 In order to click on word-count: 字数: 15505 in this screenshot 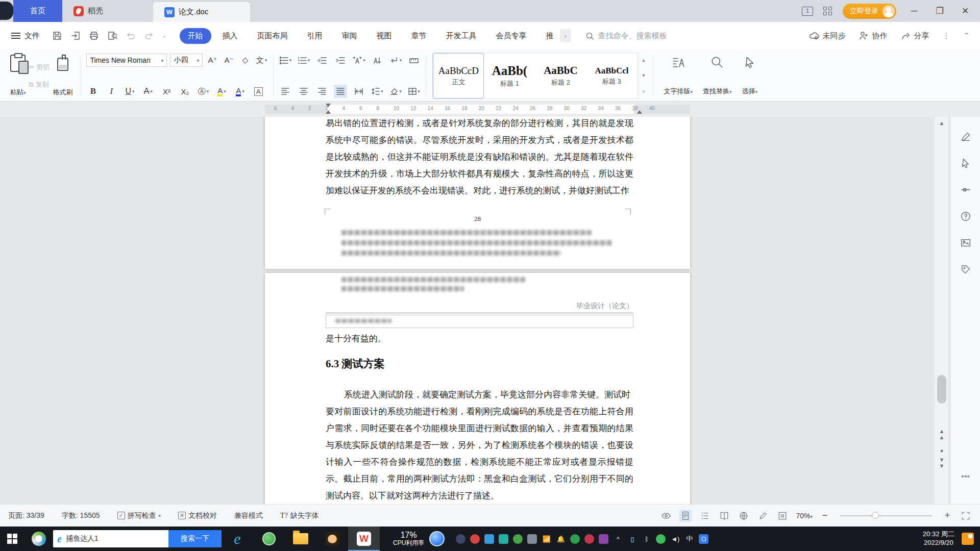, I will do `click(81, 516)`.